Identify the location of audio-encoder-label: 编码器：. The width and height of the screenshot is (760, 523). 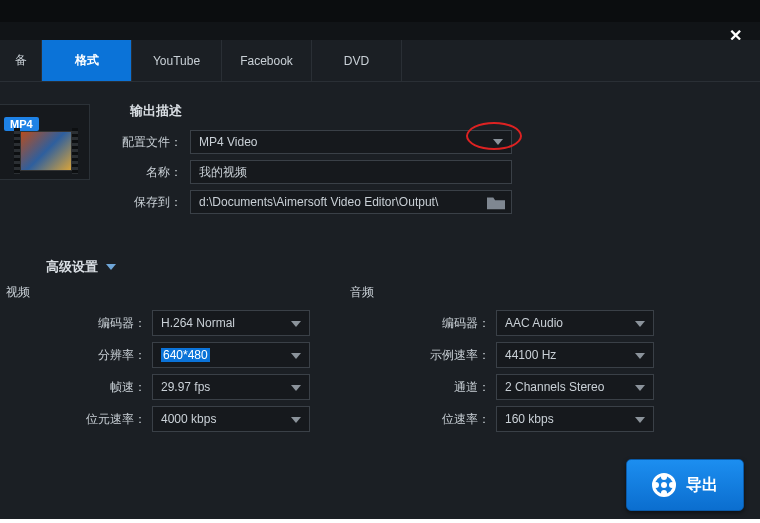
(459, 324).